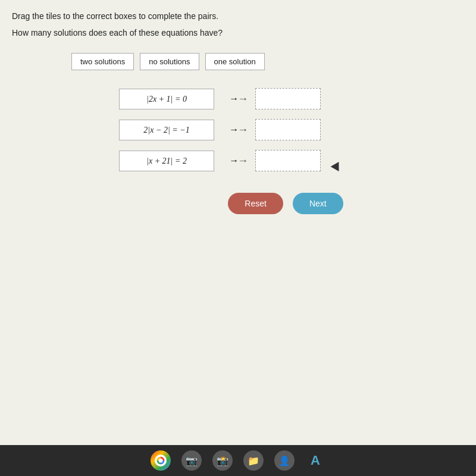  What do you see at coordinates (223, 461) in the screenshot?
I see `camera-icon: 📸` at bounding box center [223, 461].